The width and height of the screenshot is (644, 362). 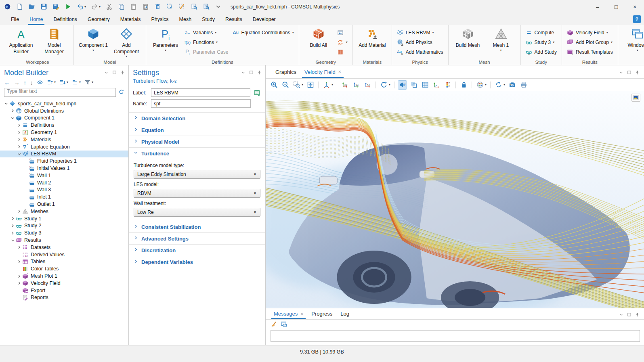 What do you see at coordinates (340, 72) in the screenshot?
I see `close-tab-icon: ×` at bounding box center [340, 72].